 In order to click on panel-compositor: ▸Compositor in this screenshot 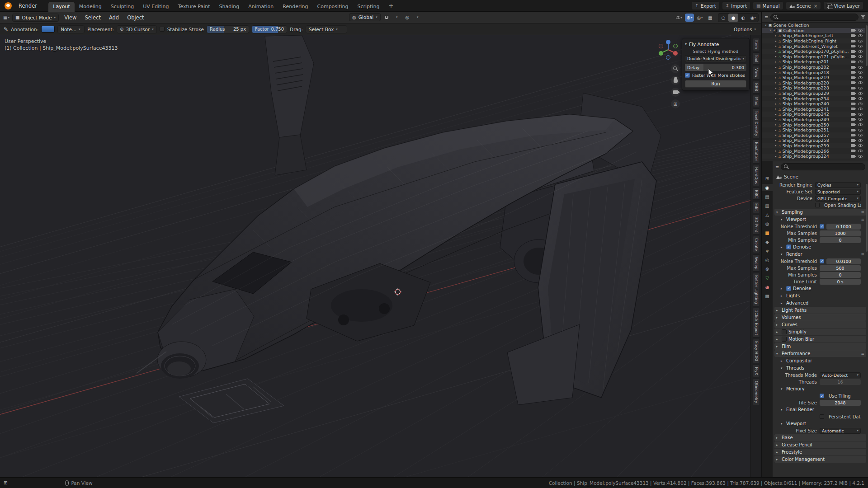, I will do `click(823, 361)`.